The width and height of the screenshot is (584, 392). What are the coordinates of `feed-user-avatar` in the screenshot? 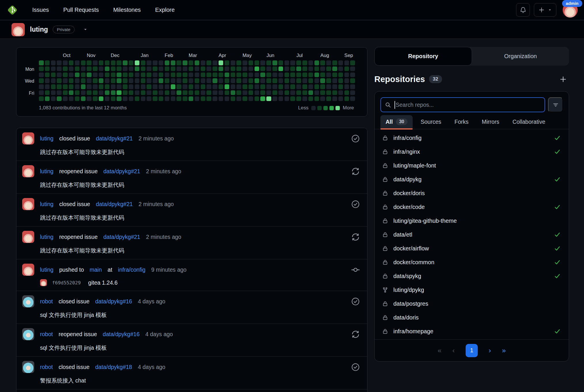 It's located at (28, 367).